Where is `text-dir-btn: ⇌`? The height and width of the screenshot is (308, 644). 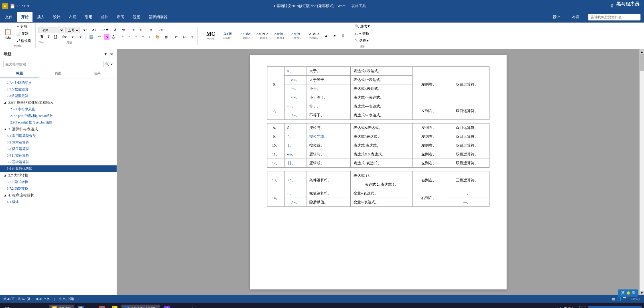 text-dir-btn: ⇌ is located at coordinates (176, 37).